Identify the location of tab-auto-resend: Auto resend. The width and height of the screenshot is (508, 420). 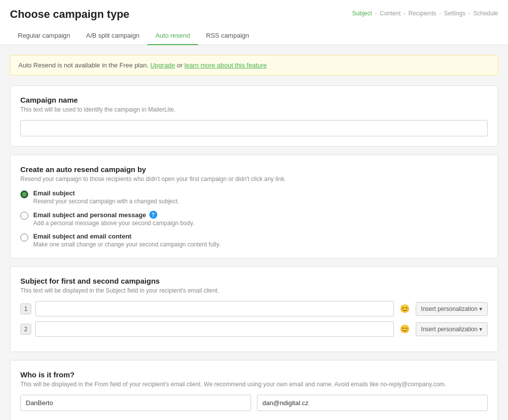
(173, 36).